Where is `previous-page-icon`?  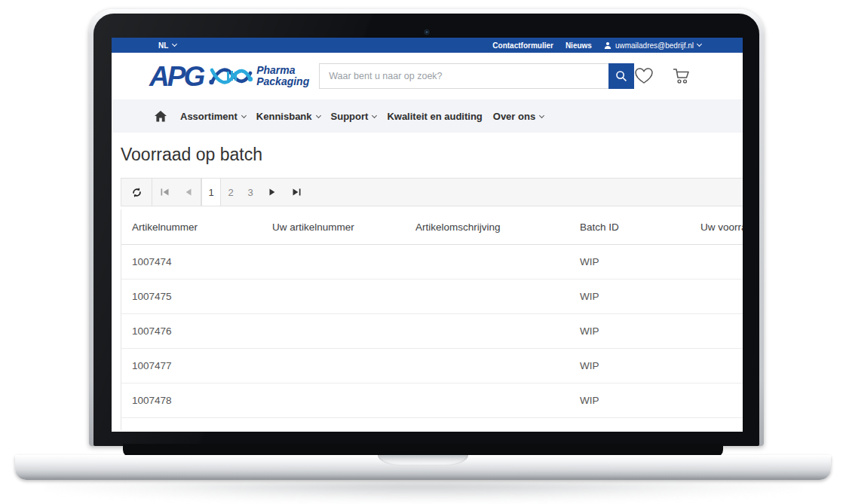 previous-page-icon is located at coordinates (189, 192).